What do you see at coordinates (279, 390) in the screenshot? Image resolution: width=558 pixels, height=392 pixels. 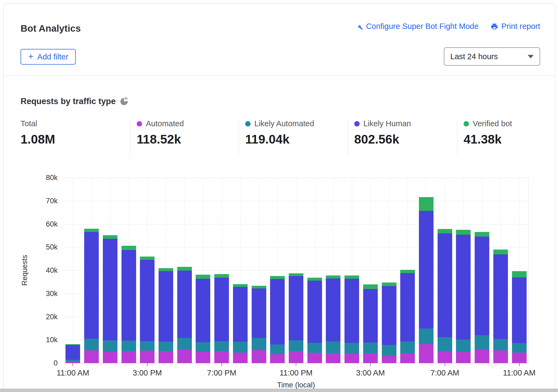 I see `bottom-scroll-strip` at bounding box center [279, 390].